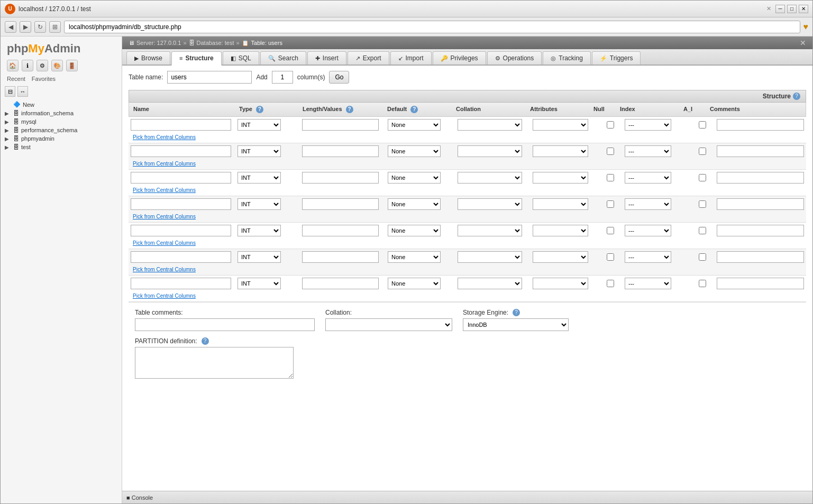 The width and height of the screenshot is (813, 504). Describe the element at coordinates (72, 66) in the screenshot. I see `logout-icon: 🚪` at that location.